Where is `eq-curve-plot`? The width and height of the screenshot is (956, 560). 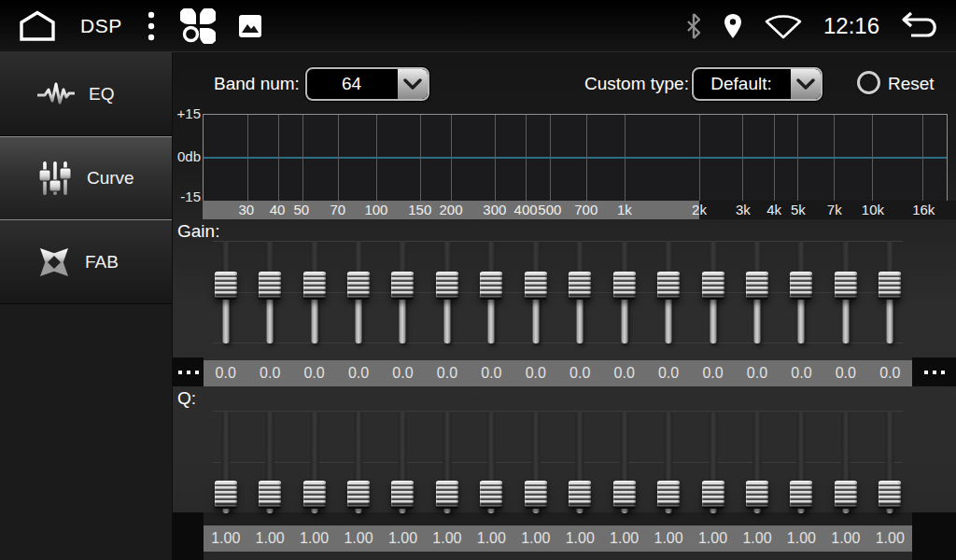
eq-curve-plot is located at coordinates (575, 157).